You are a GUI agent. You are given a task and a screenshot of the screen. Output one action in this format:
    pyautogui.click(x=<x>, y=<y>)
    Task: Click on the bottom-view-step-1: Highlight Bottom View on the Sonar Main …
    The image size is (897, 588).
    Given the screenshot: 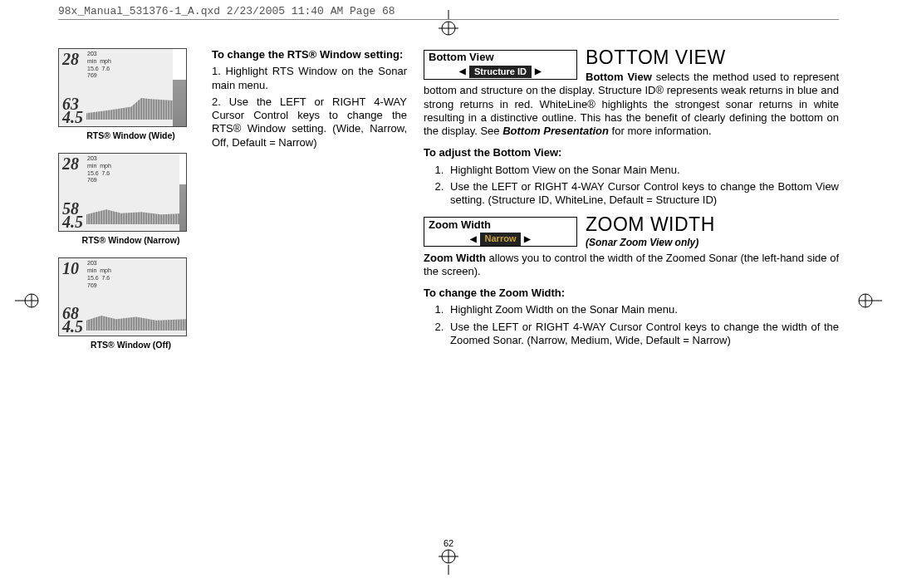 What is the action you would take?
    pyautogui.click(x=643, y=170)
    